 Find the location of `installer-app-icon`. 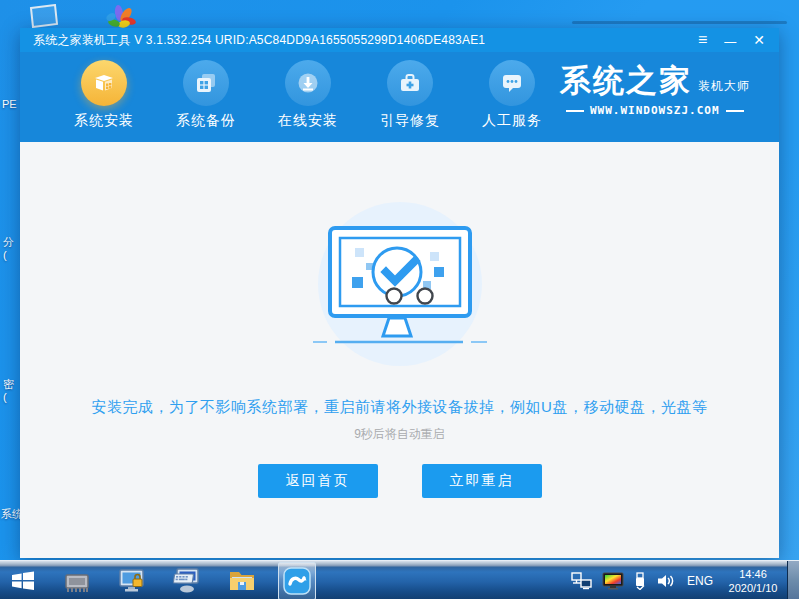

installer-app-icon is located at coordinates (297, 581).